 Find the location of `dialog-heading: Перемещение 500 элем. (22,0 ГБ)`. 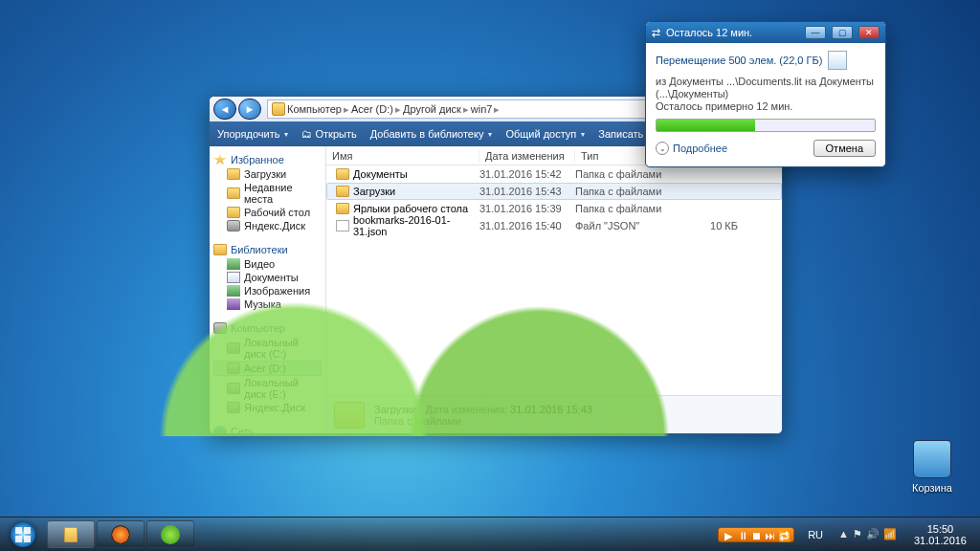

dialog-heading: Перемещение 500 элем. (22,0 ГБ) is located at coordinates (766, 60).